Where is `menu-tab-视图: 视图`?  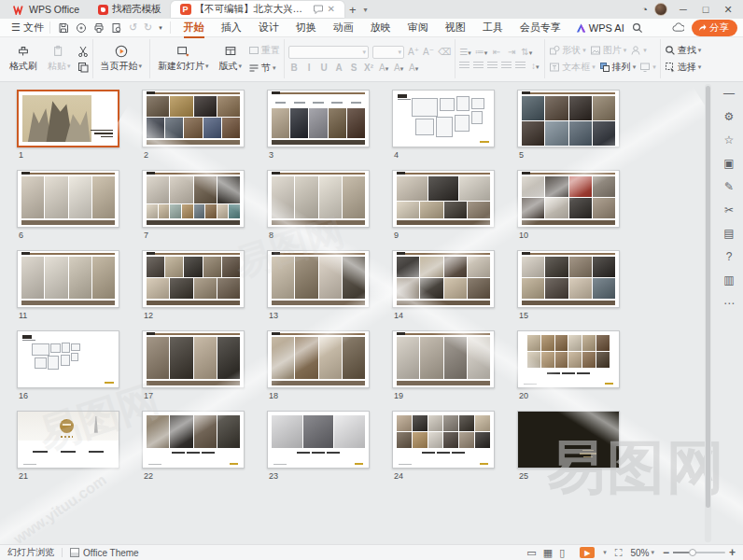 menu-tab-视图: 视图 is located at coordinates (456, 28).